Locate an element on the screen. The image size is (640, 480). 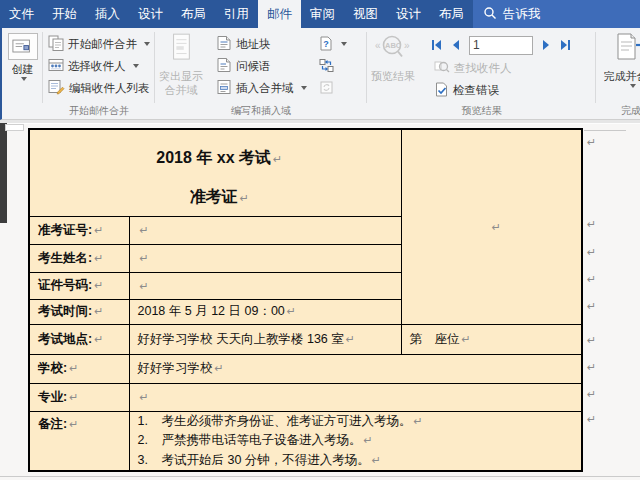
rules-button: ? is located at coordinates (333, 44).